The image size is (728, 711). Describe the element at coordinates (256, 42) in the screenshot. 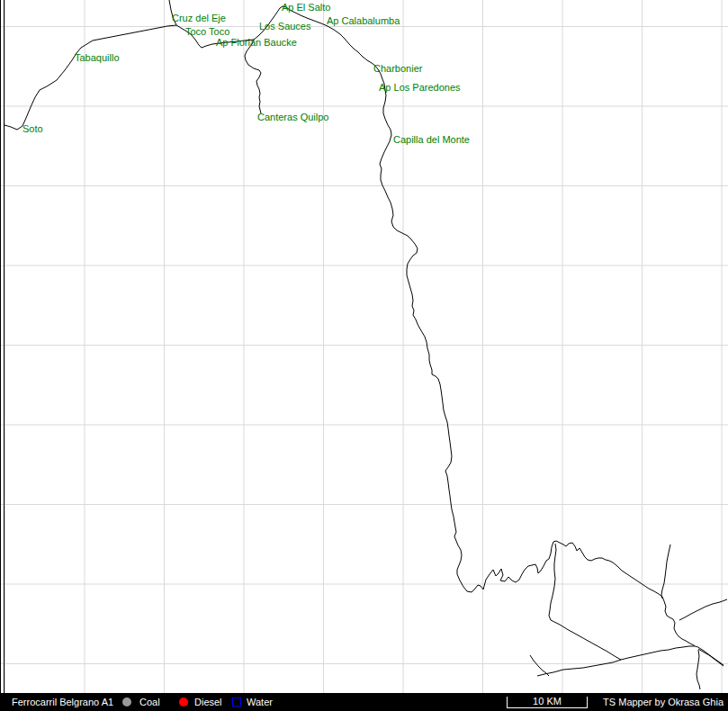

I see `station-label: Ap Florian Baucke` at that location.